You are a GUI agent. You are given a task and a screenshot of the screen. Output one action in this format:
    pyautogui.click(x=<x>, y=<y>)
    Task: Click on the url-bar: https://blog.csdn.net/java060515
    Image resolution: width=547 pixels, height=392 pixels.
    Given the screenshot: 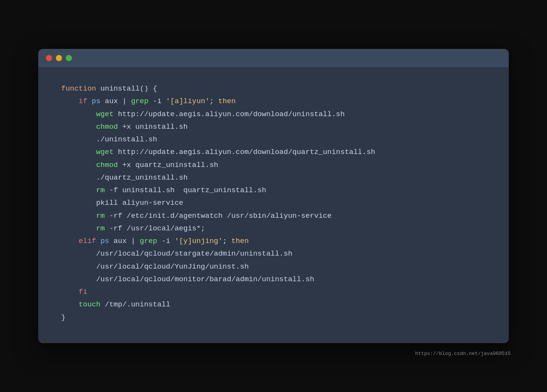 What is the action you would take?
    pyautogui.click(x=463, y=354)
    